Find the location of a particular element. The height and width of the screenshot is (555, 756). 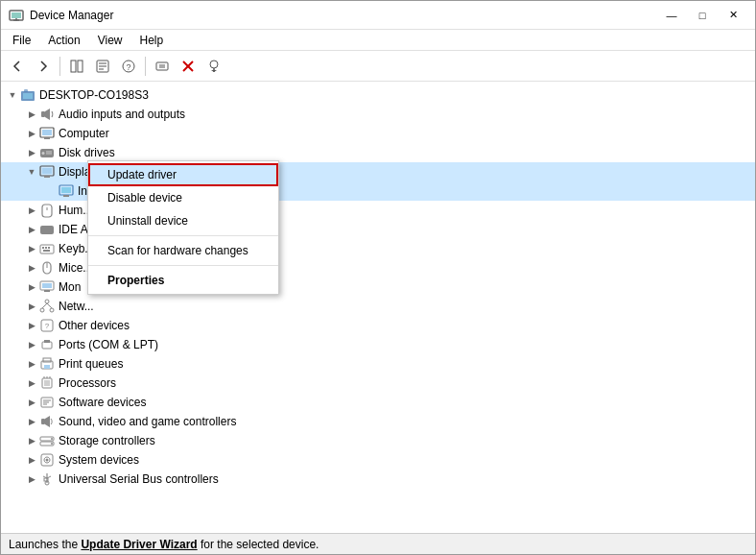

disk-expand: ▶ is located at coordinates (32, 153).